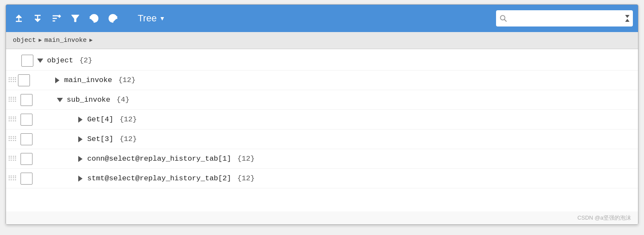  I want to click on expand-arrow-conn, so click(80, 159).